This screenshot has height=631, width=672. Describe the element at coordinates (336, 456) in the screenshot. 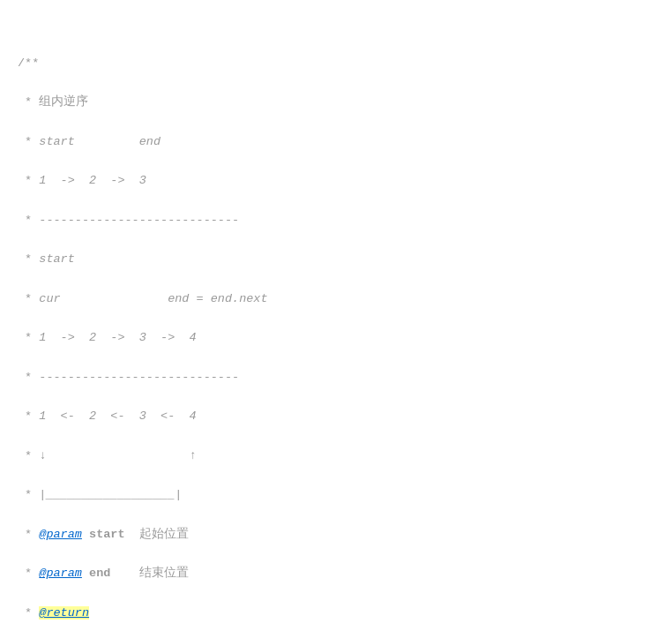

I see `comment-line-11: * ↓ ↑` at that location.